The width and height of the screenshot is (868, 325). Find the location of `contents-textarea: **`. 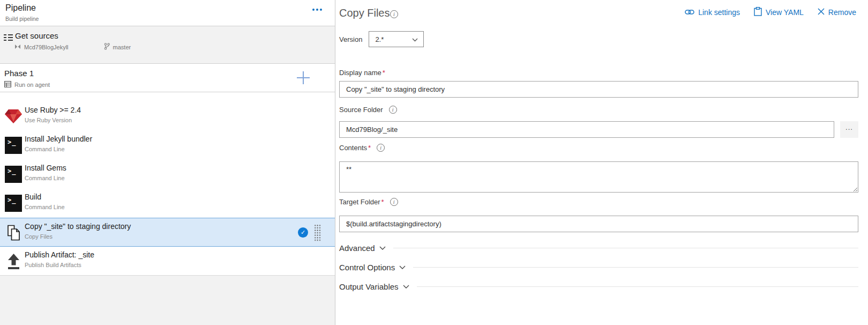

contents-textarea: ** is located at coordinates (599, 177).